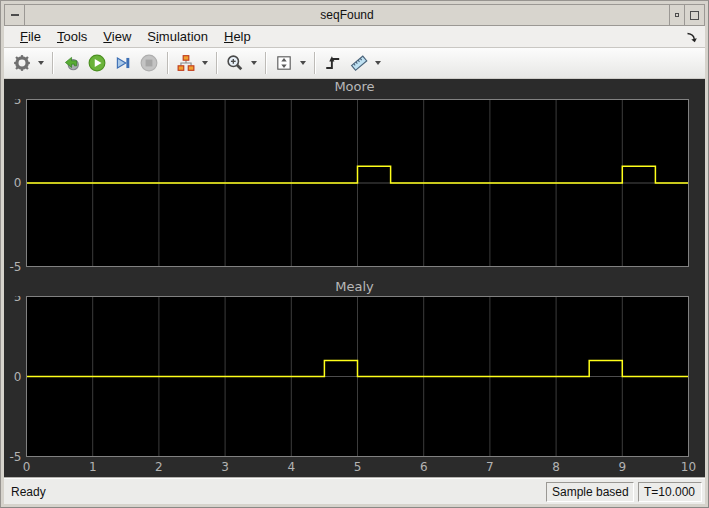  Describe the element at coordinates (424, 467) in the screenshot. I see `svg-text: 6` at that location.